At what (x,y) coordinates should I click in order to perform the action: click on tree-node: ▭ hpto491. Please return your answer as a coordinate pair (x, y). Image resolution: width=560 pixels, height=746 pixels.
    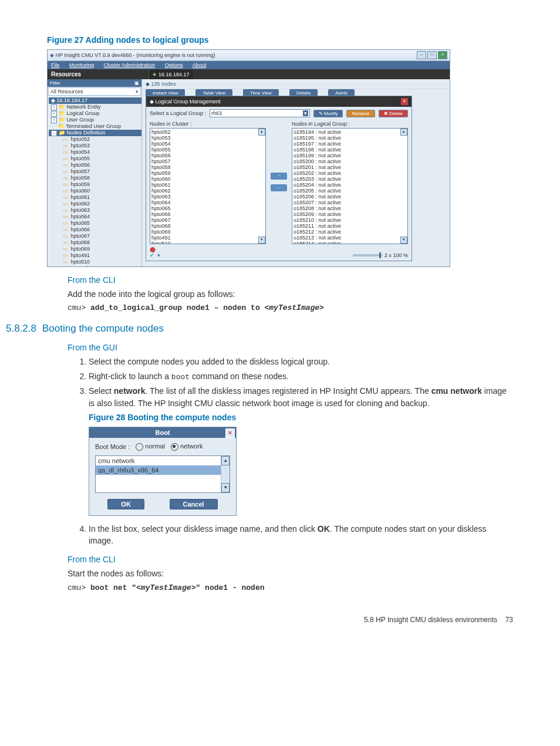
    Looking at the image, I should click on (95, 256).